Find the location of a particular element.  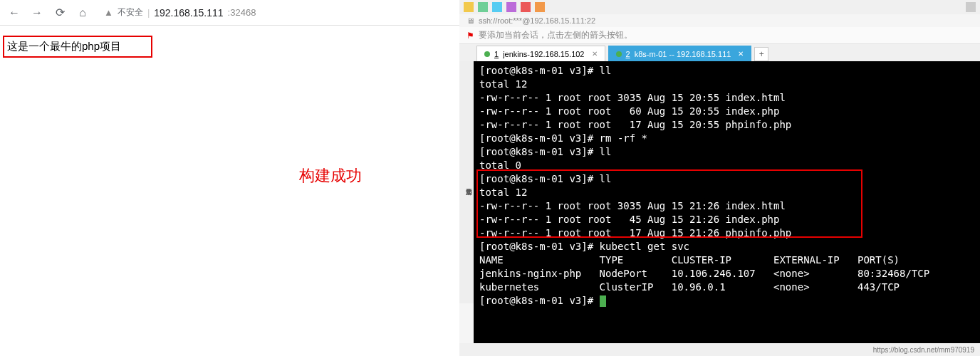

line: kubernetes ClusterIP 10.96.0.1 <none> 44… is located at coordinates (689, 287).